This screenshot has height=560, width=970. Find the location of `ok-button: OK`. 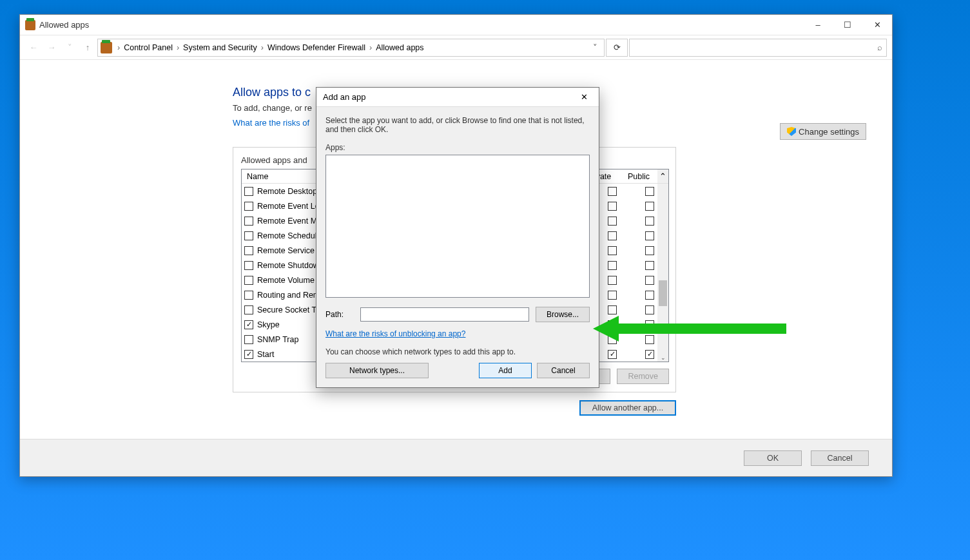

ok-button: OK is located at coordinates (773, 458).